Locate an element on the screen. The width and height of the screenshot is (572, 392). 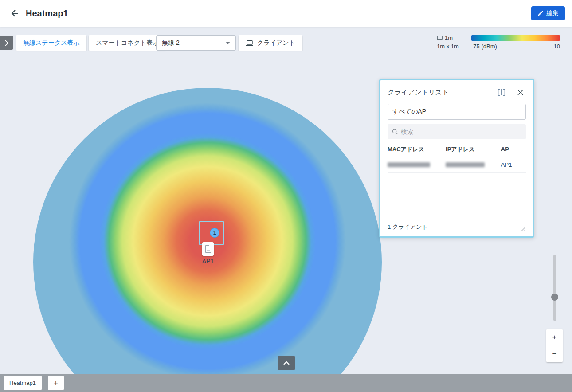
collapse-up-button is located at coordinates (286, 363).